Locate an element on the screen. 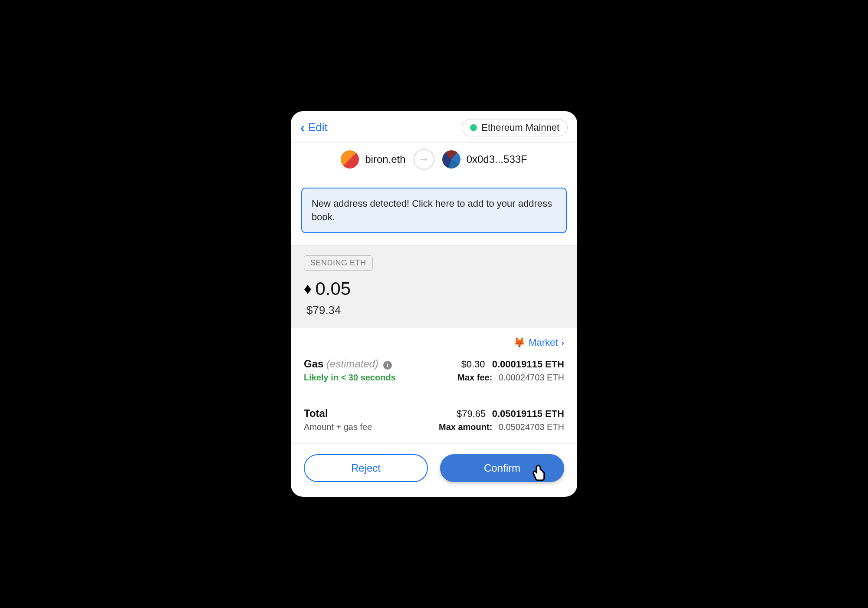 Image resolution: width=868 pixels, height=608 pixels. amount-section: SENDING ETH ♦ 0.05 $79.34 is located at coordinates (434, 287).